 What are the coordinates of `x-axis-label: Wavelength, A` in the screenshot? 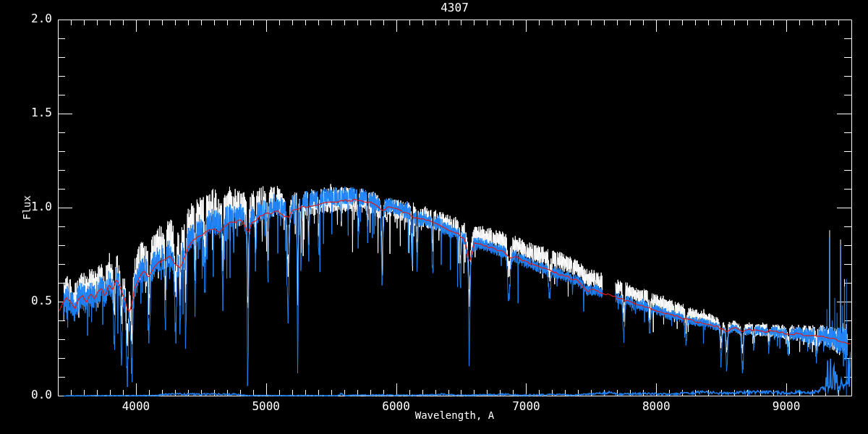 It's located at (454, 415).